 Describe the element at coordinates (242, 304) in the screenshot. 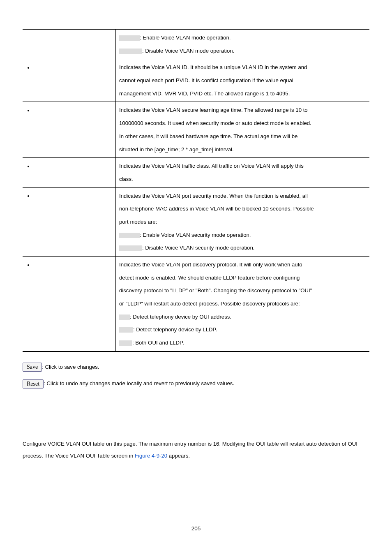

I see `table-line: or "LLDP" will restart auto detect proce…` at that location.